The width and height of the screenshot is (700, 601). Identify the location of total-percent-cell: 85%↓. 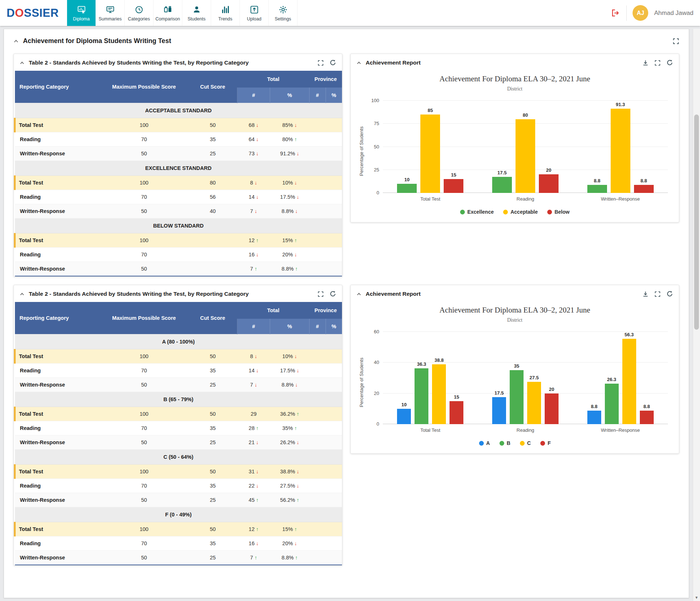
(290, 125).